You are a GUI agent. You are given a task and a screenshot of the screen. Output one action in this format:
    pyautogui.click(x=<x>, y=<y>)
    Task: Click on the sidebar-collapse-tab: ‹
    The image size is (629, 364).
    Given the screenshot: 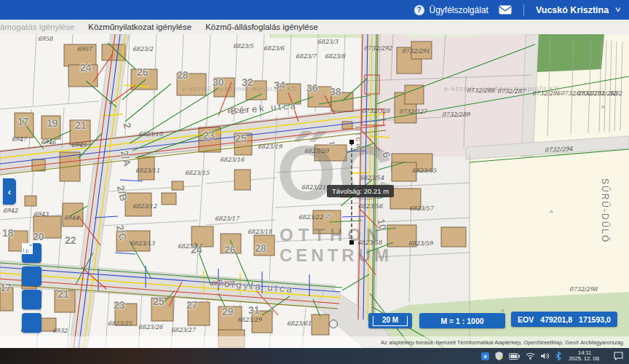 What is the action you would take?
    pyautogui.click(x=9, y=191)
    